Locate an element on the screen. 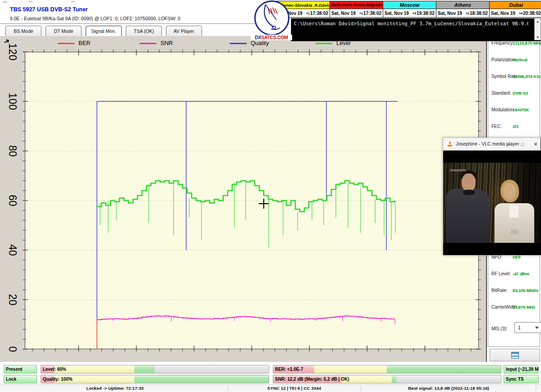 The width and height of the screenshot is (541, 392). tuner-subtitle: 9.0E - Eutelsat 9B/Ka-Sat 9A (ID: 0090) … is located at coordinates (95, 18).